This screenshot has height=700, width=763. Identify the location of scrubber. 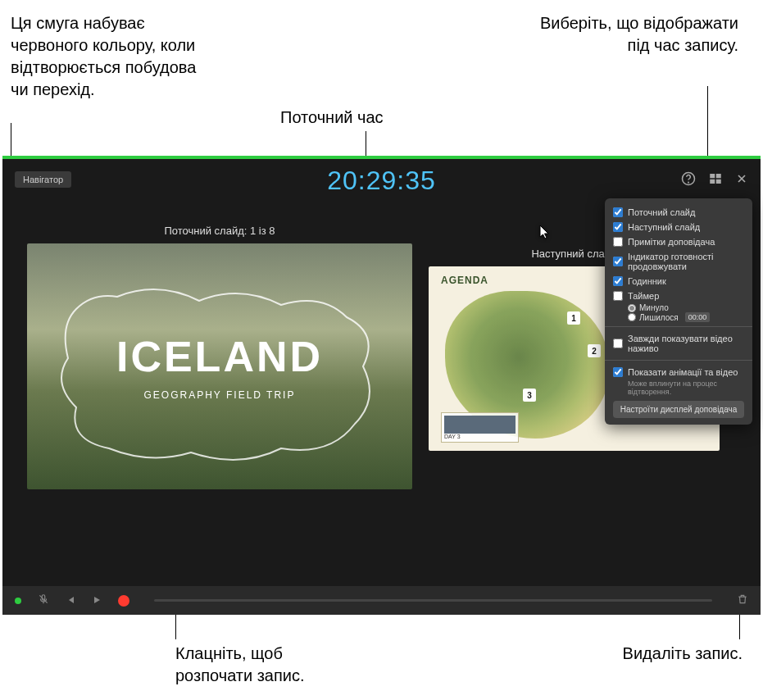
(433, 600).